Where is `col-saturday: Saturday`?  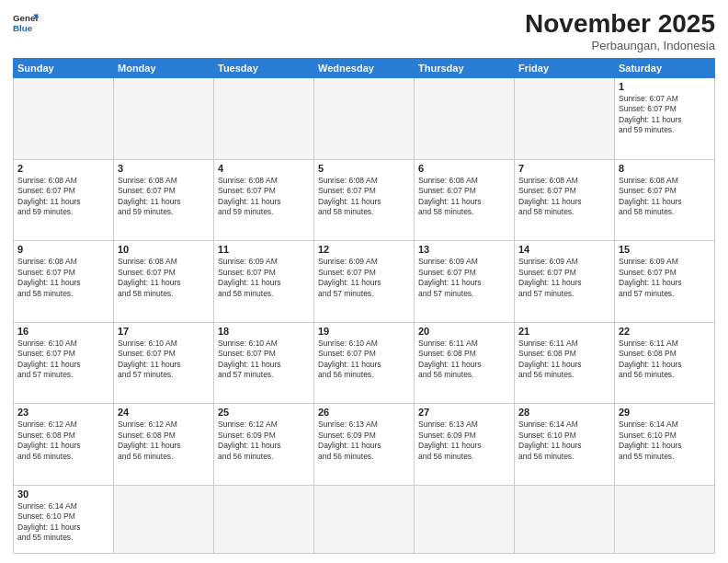
col-saturday: Saturday is located at coordinates (665, 68).